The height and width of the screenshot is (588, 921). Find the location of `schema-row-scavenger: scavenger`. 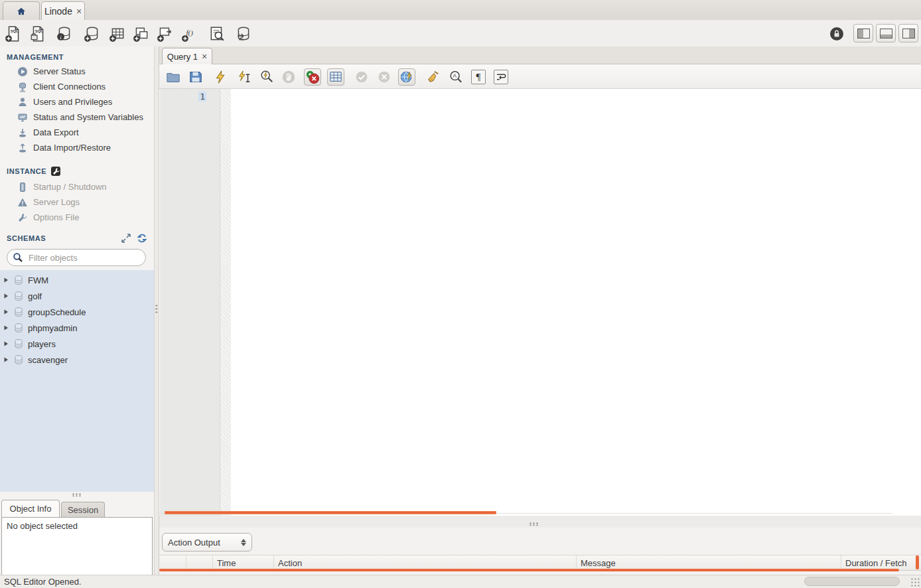

schema-row-scavenger: scavenger is located at coordinates (77, 360).